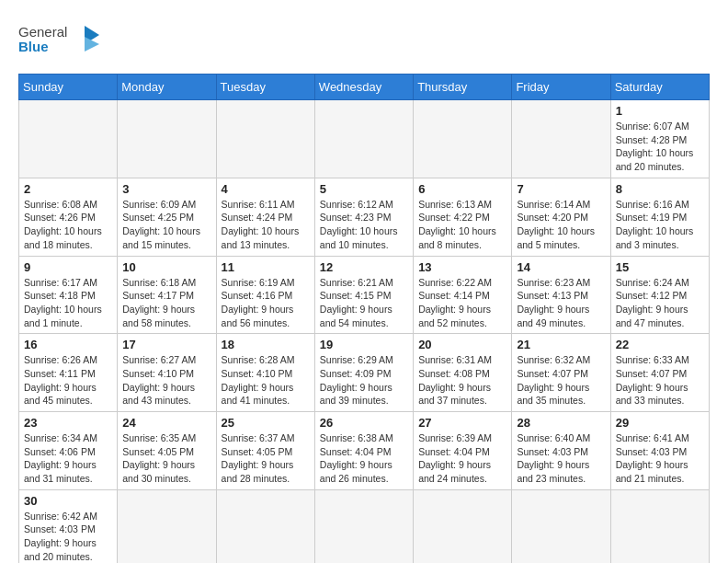 This screenshot has width=728, height=563. Describe the element at coordinates (660, 224) in the screenshot. I see `day-info: Sunrise: 6:16 AM Sunset: 4:19 PM Dayligh…` at that location.